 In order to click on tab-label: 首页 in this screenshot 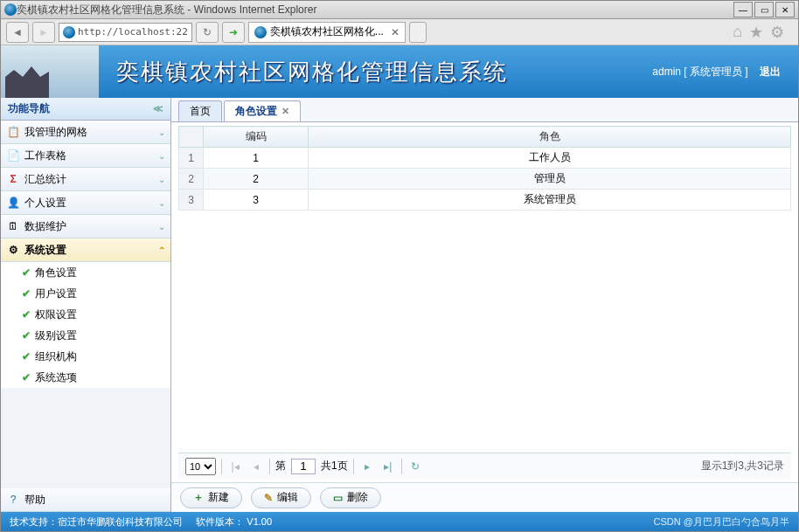, I will do `click(200, 112)`.